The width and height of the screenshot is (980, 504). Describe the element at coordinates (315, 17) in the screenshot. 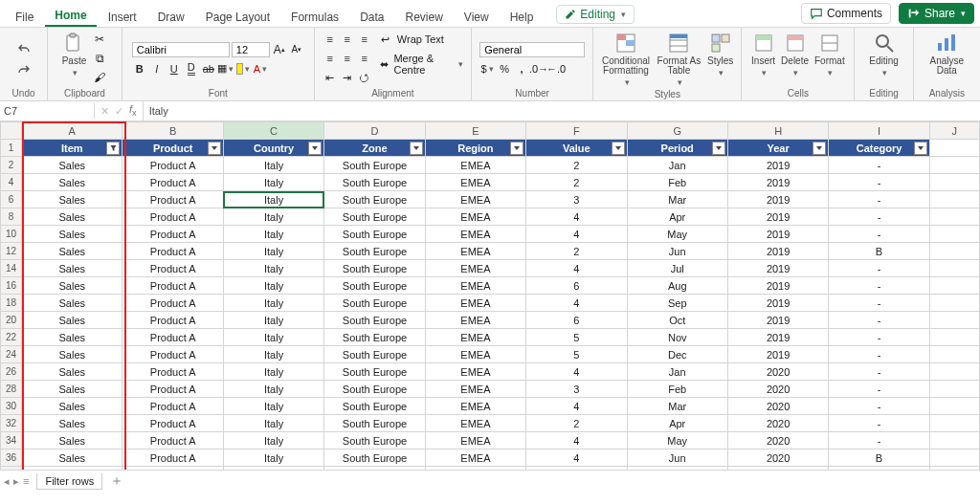

I see `tab-formulas: Formulas` at that location.